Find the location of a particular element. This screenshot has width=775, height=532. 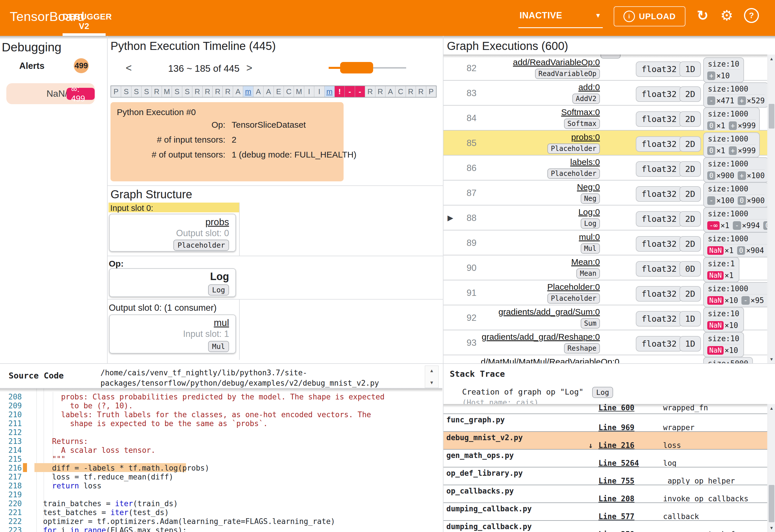

stack-frame: debug_mnist_v2.py↓Line 216loss is located at coordinates (606, 441).